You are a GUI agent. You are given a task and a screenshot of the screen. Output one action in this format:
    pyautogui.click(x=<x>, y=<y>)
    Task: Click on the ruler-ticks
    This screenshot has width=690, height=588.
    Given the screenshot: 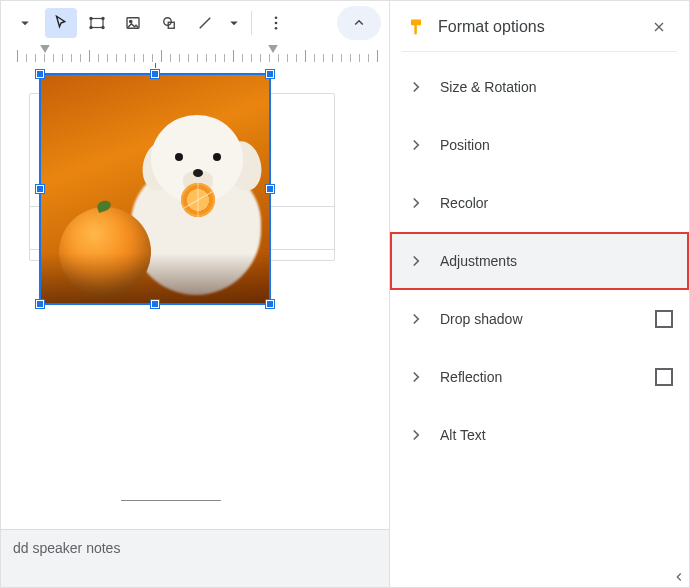 What is the action you would take?
    pyautogui.click(x=195, y=54)
    